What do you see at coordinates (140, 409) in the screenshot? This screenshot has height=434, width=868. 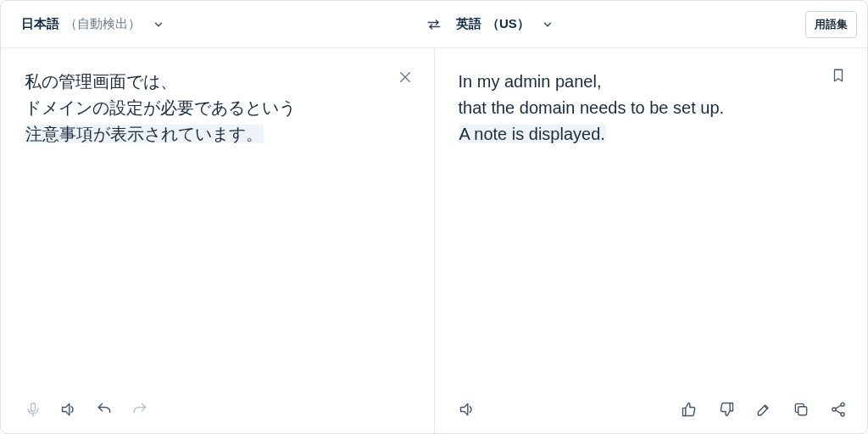 I see `redo-icon` at bounding box center [140, 409].